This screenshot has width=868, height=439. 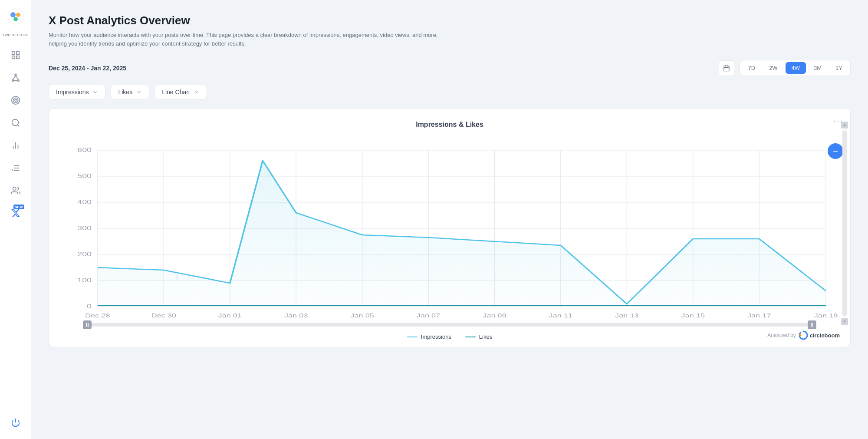 I want to click on impressions-legend-label: Impressions, so click(x=436, y=337).